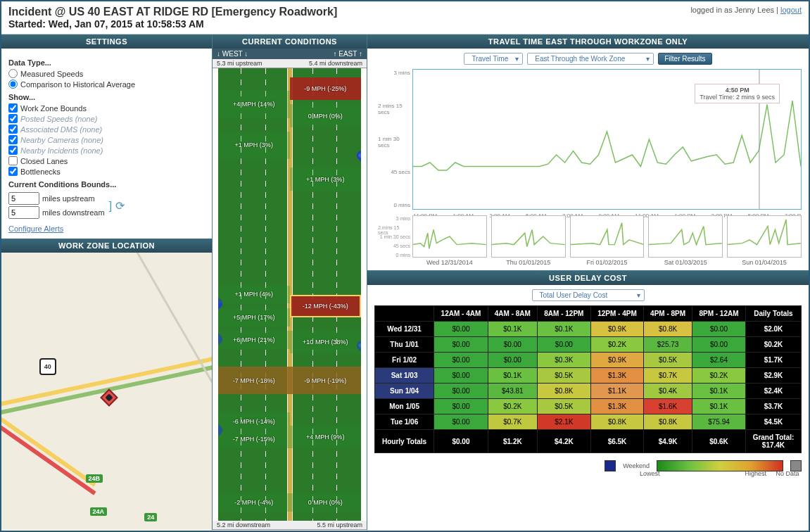  Describe the element at coordinates (254, 422) in the screenshot. I see `road-segment: -6 MPH (-14%)` at that location.